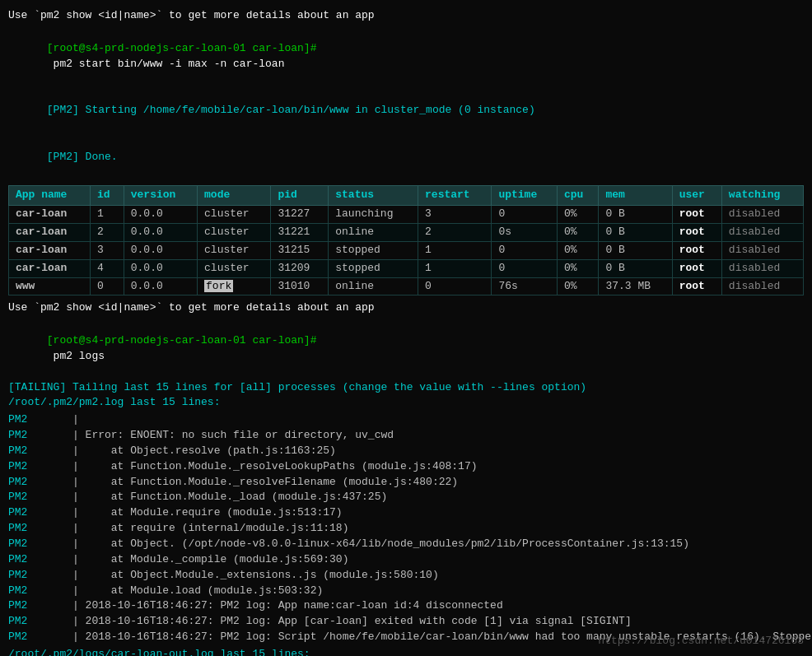 Image resolution: width=812 pixels, height=656 pixels. What do you see at coordinates (763, 196) in the screenshot?
I see `col-watching: watching` at bounding box center [763, 196].